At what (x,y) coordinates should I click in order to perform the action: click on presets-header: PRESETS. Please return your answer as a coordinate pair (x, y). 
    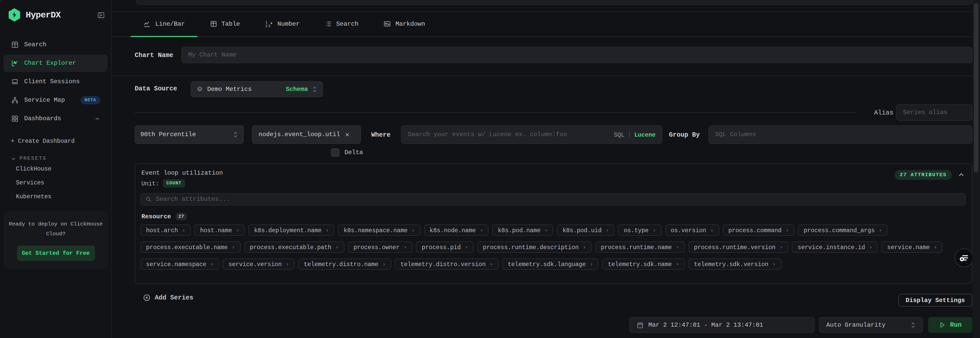
    Looking at the image, I should click on (56, 153).